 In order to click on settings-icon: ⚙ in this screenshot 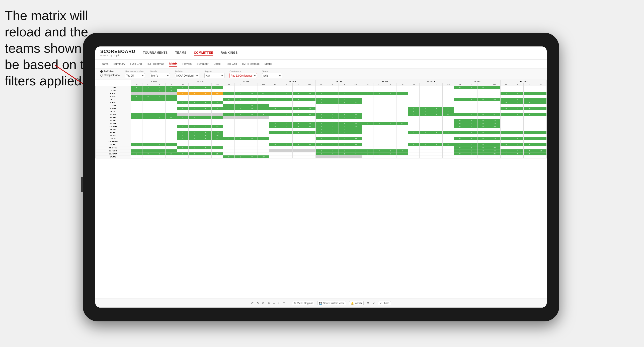, I will do `click(368, 303)`.